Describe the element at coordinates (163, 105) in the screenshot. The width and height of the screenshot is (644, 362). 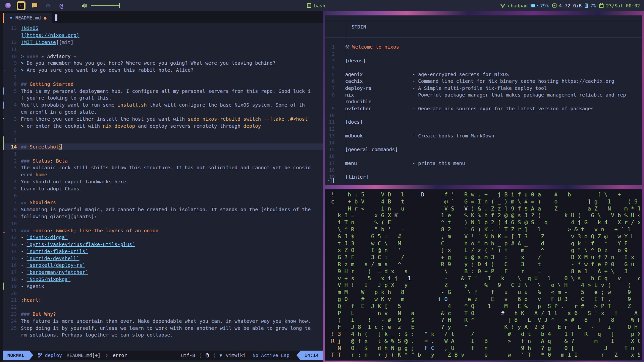
I see `editor-line: 4You'll probably want to run some instal…` at that location.